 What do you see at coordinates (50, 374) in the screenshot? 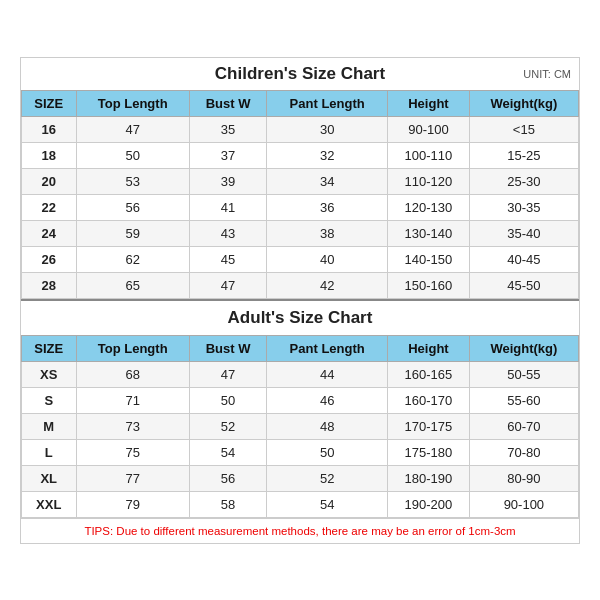
I see `table-cell: XS` at bounding box center [50, 374].